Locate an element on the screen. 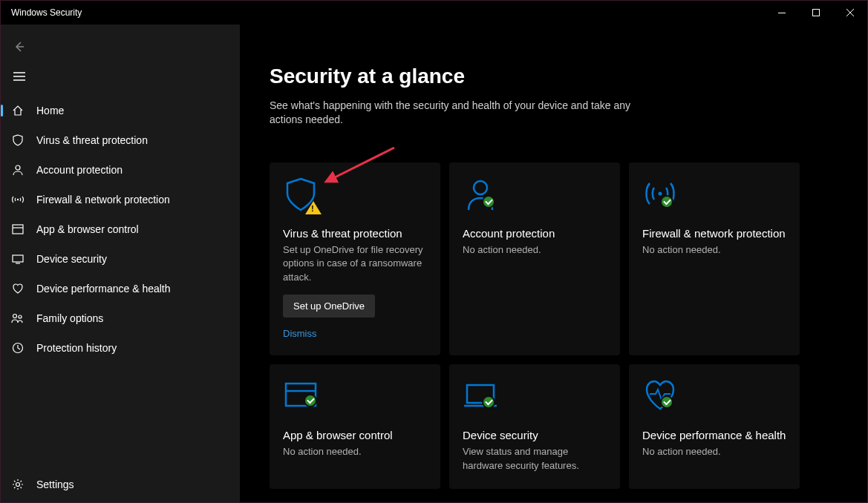  signal-icon is located at coordinates (18, 200).